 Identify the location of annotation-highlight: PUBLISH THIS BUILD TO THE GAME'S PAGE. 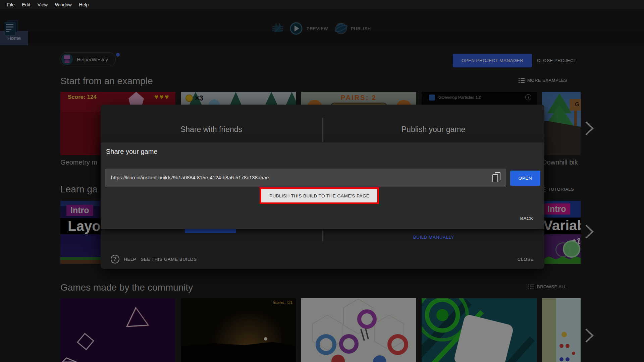
(319, 196).